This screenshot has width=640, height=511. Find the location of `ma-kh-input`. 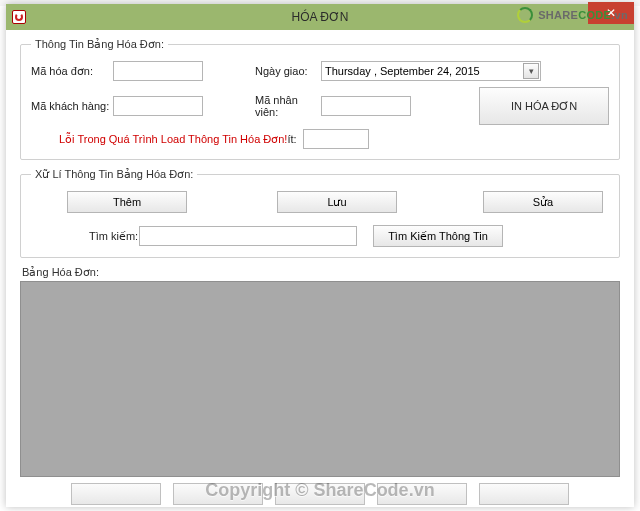

ma-kh-input is located at coordinates (158, 106).